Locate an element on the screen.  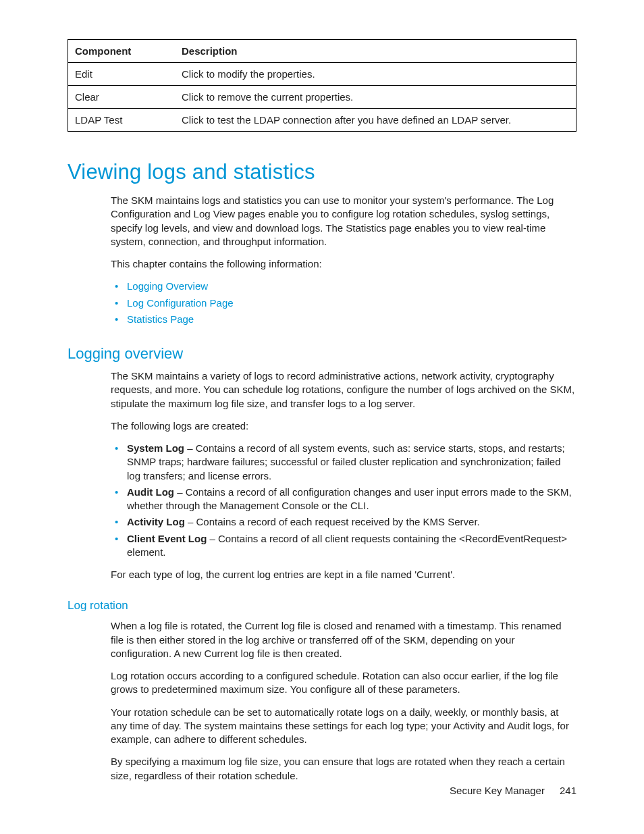
log-desc: – Contains a record of each request rece… is located at coordinates (332, 521).